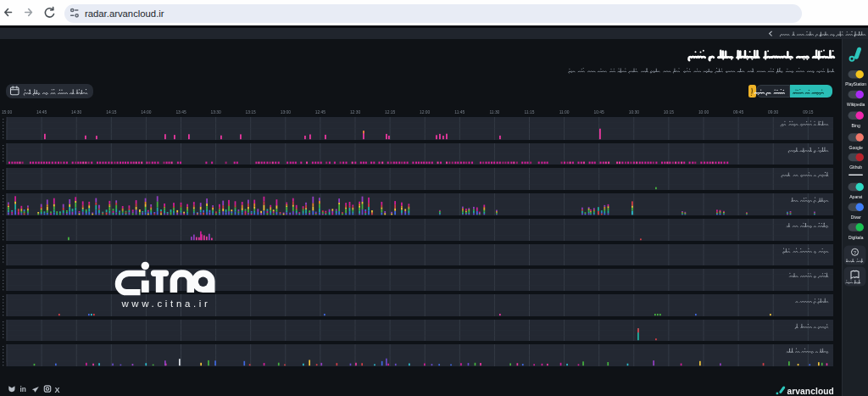 This screenshot has height=396, width=868. What do you see at coordinates (856, 125) in the screenshot?
I see `svg-text: Bing` at bounding box center [856, 125].